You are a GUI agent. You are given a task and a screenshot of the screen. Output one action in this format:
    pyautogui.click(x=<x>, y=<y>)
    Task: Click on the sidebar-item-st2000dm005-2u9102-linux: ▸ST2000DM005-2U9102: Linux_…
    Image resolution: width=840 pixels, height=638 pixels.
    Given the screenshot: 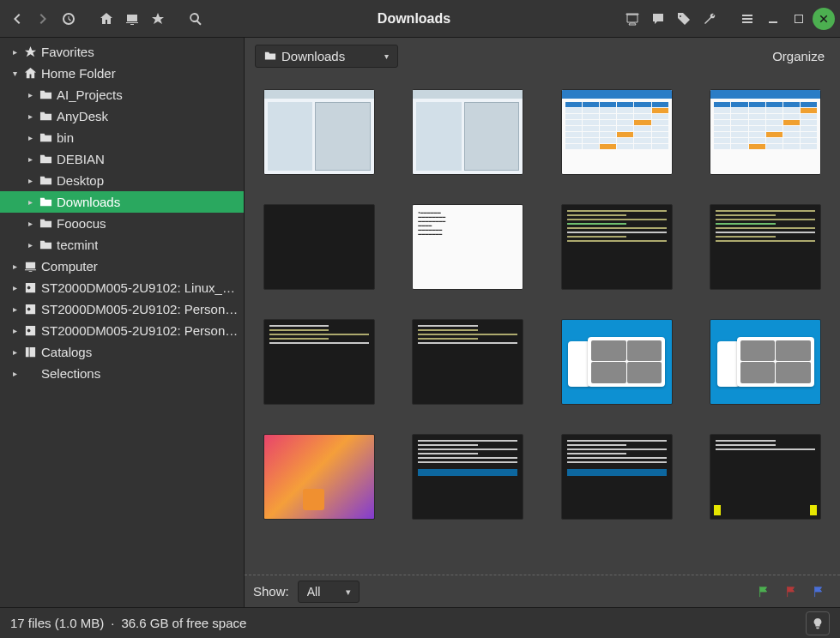 What is the action you would take?
    pyautogui.click(x=122, y=288)
    